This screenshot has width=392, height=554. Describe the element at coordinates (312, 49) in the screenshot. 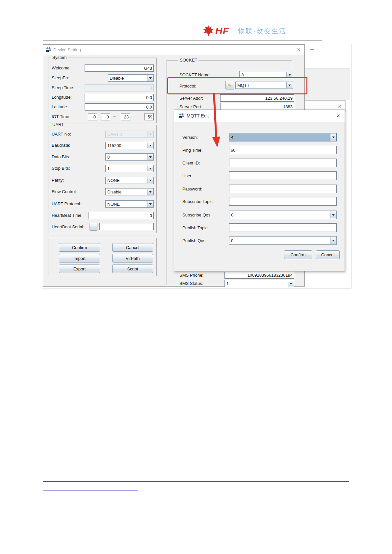

I see `minimize-icon` at that location.